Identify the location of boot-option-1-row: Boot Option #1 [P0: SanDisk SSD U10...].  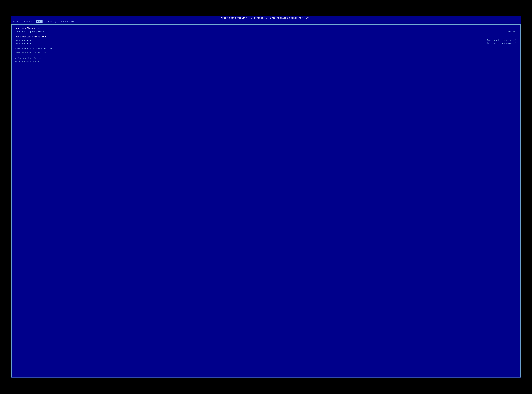
(266, 41).